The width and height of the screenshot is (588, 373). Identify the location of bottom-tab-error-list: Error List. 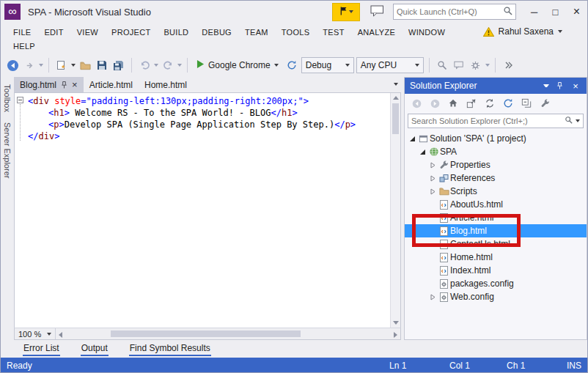
(41, 349).